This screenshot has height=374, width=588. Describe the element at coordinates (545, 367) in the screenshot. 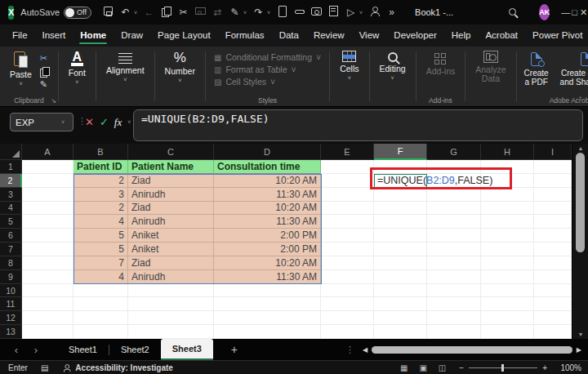

I see `zoom-in-icon: +` at that location.